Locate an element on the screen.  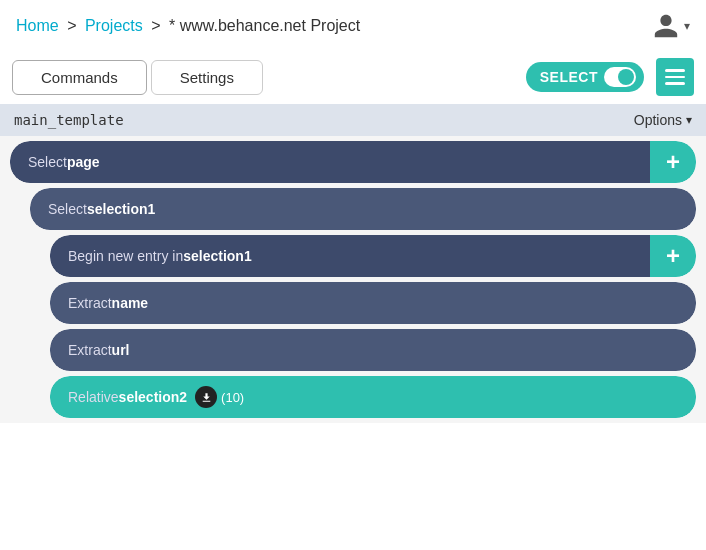
command-text-plain: Begin new entry in is located at coordinates (126, 256).